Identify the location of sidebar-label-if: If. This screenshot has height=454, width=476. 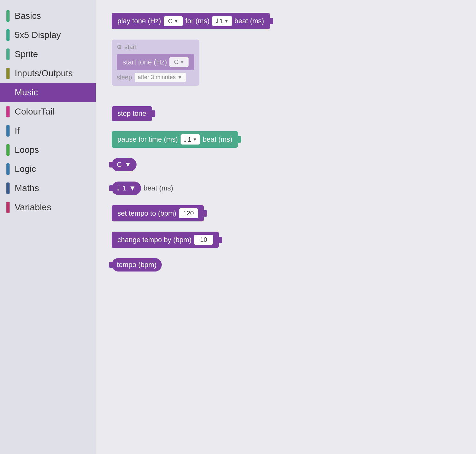
(17, 131).